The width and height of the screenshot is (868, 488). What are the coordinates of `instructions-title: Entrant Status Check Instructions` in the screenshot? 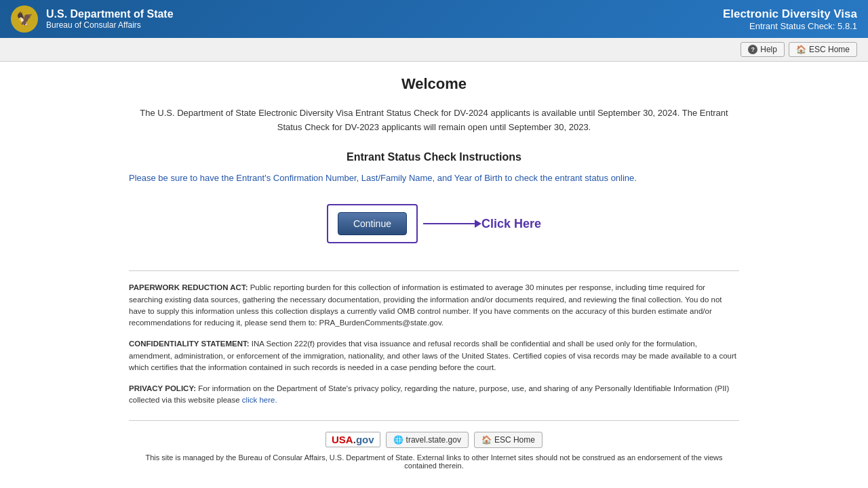 It's located at (434, 157).